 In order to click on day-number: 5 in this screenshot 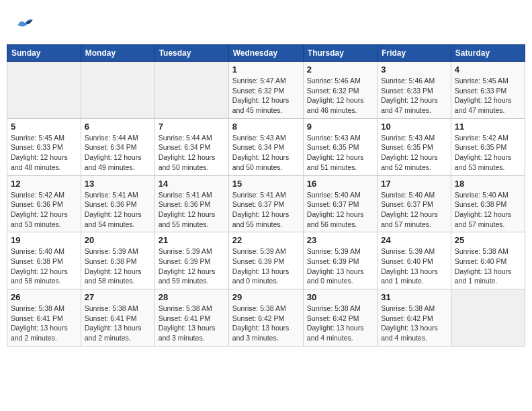, I will do `click(44, 126)`.